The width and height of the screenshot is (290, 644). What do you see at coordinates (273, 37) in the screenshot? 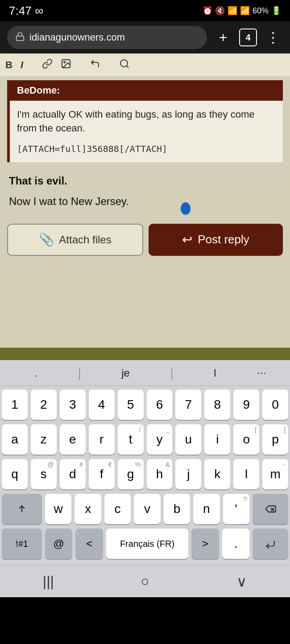
I see `browser-menu-button: ⋮` at bounding box center [273, 37].